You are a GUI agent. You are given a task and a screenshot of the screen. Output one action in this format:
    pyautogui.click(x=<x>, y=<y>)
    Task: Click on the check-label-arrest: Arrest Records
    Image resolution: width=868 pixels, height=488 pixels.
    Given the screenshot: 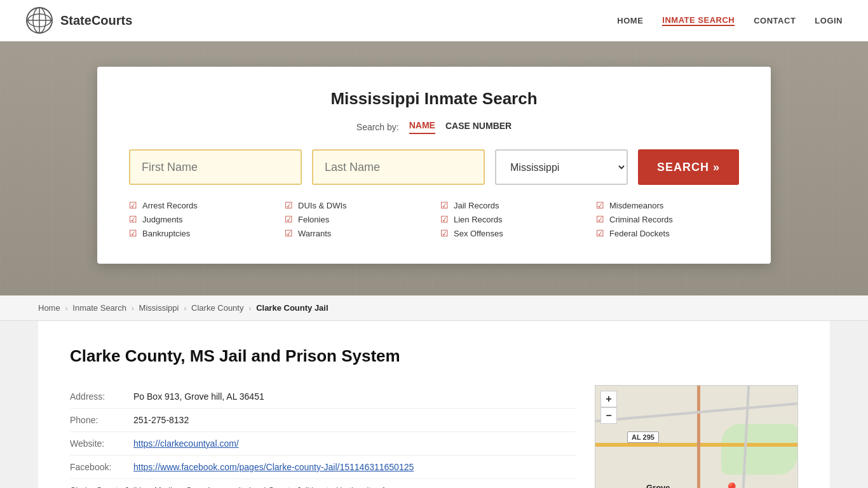 What is the action you would take?
    pyautogui.click(x=170, y=206)
    